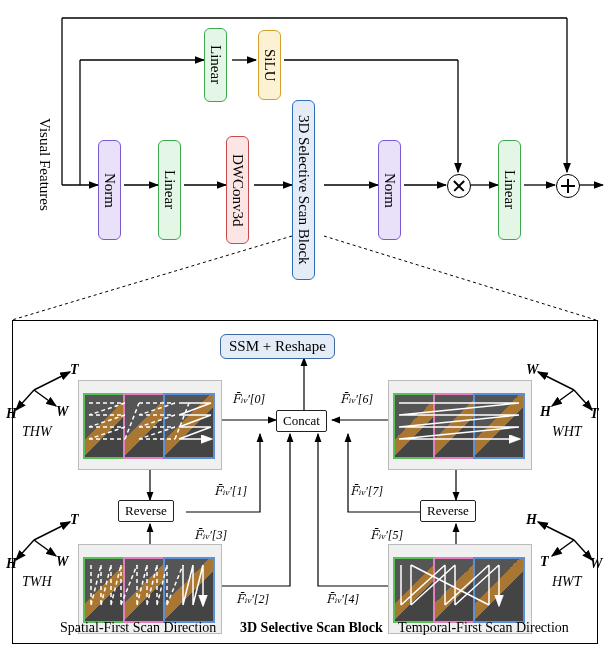 This screenshot has height=652, width=608. I want to click on reverse-left: Reverse, so click(146, 511).